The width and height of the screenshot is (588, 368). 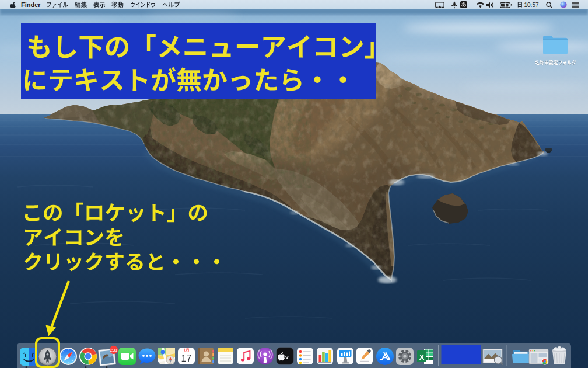 What do you see at coordinates (422, 357) in the screenshot?
I see `svg-text: X` at bounding box center [422, 357].